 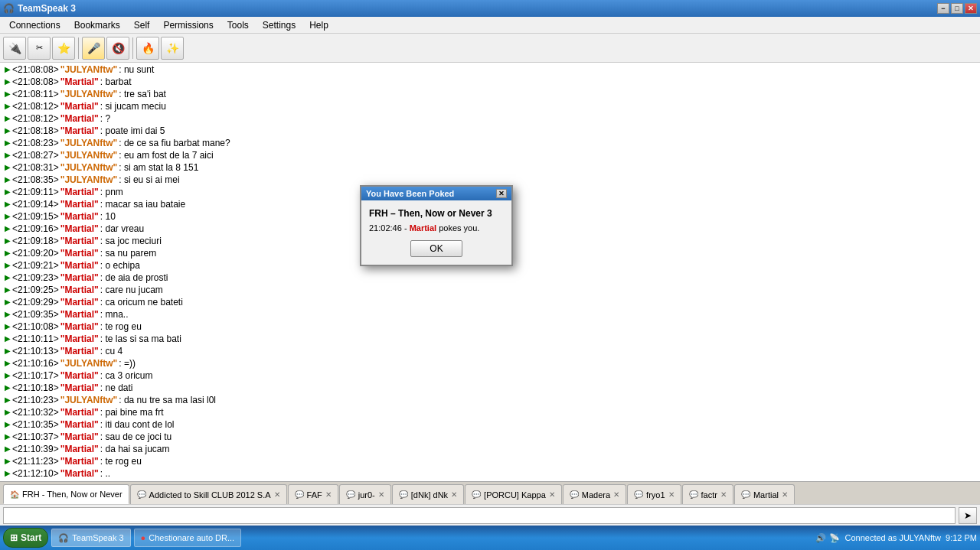 What do you see at coordinates (367, 495) in the screenshot?
I see `tab-label: jur0-` at bounding box center [367, 495].